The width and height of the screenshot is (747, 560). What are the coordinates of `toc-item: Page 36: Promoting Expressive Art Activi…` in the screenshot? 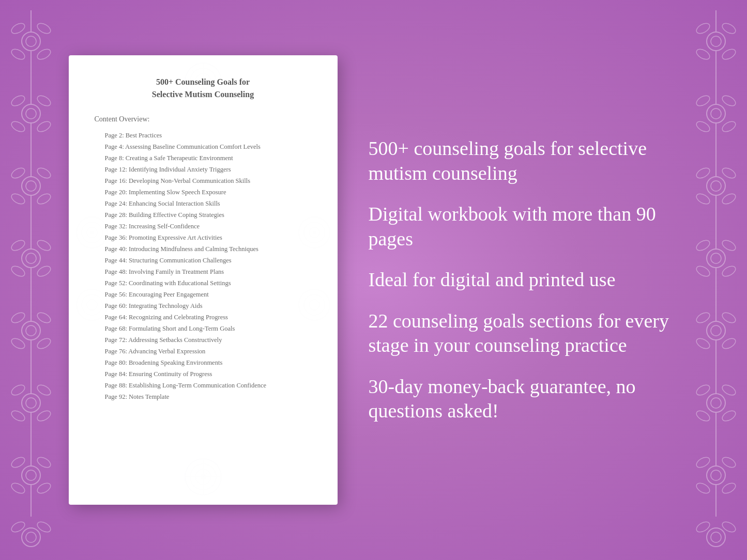 It's located at (203, 238).